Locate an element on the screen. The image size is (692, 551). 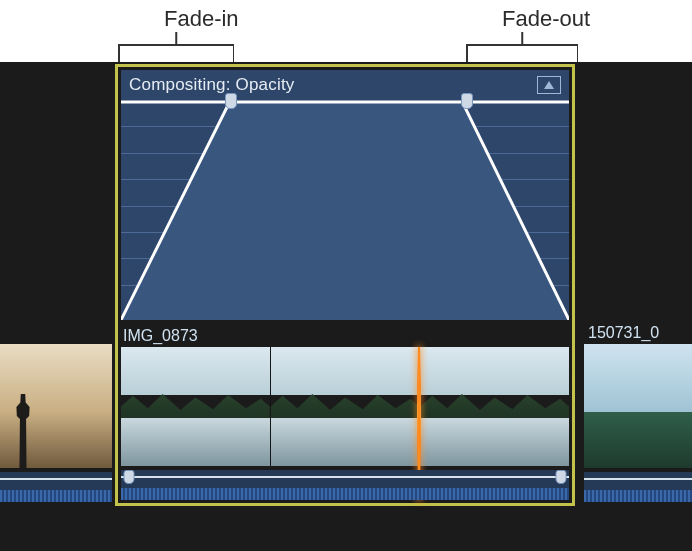
audio-fade-out-handle is located at coordinates (562, 477).